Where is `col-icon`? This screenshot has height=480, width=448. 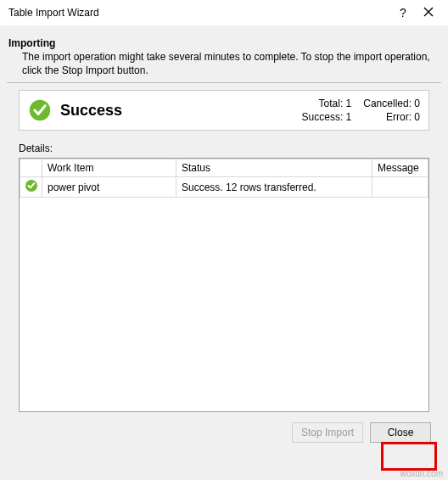
col-icon is located at coordinates (31, 168).